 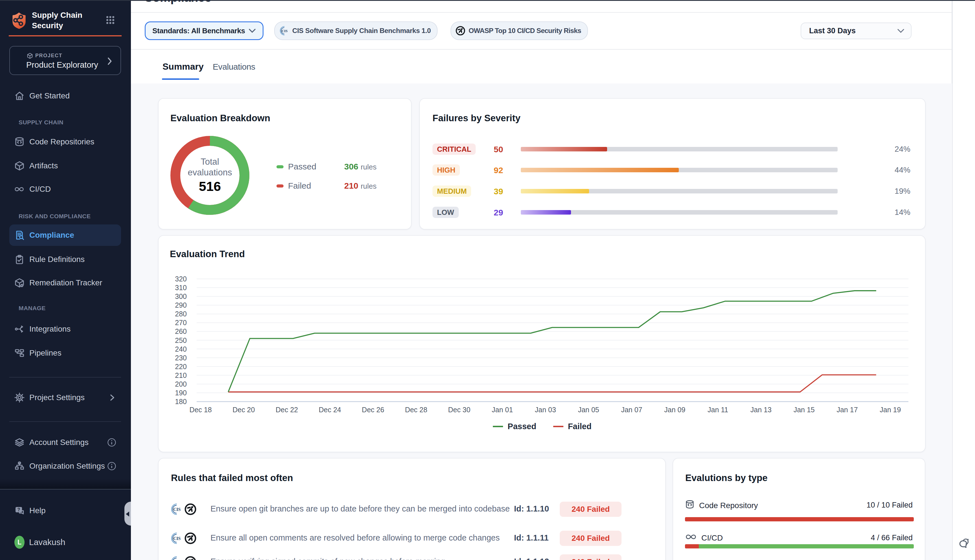 I want to click on svg-text: Dec 18, so click(x=200, y=410).